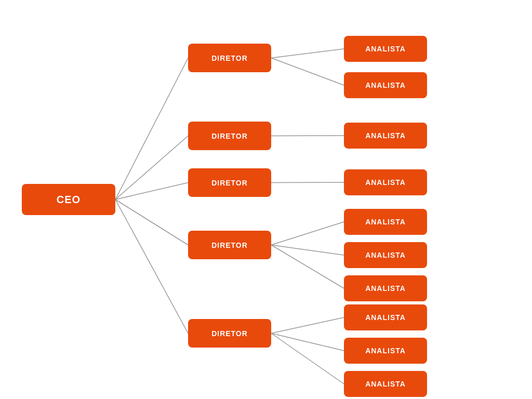 The width and height of the screenshot is (532, 399). What do you see at coordinates (385, 317) in the screenshot?
I see `analyst-node-a8: ANALISTA` at bounding box center [385, 317].